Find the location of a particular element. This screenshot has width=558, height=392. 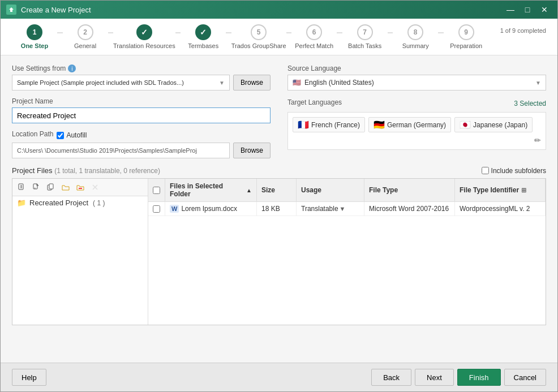

autofill-label: Autofill is located at coordinates (71, 135).